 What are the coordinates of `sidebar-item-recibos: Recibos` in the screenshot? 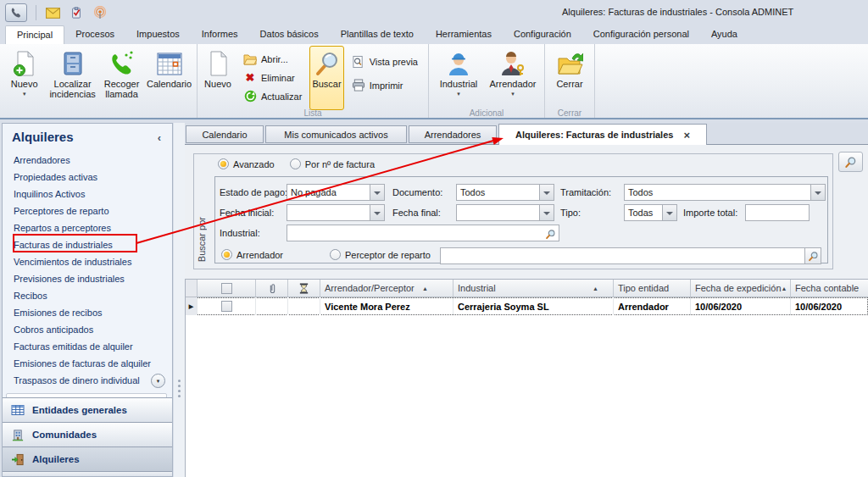 It's located at (87, 296).